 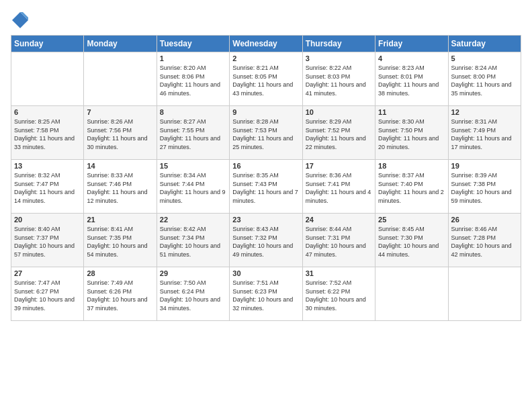 I want to click on calendar-cell: 12Sunrise: 8:31 AM Sunset: 7:49 PM Dayli…, so click(x=484, y=133).